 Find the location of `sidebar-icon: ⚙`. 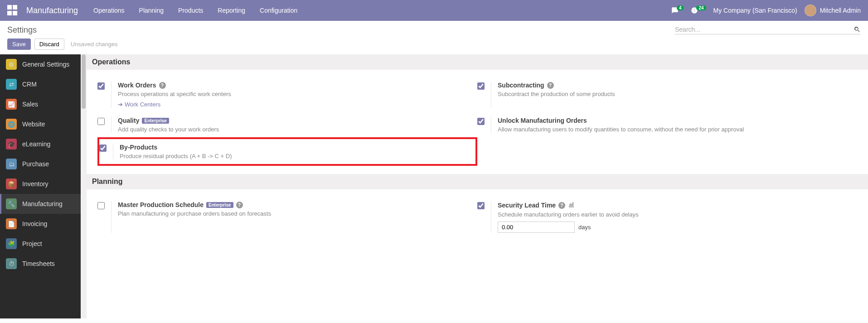

sidebar-icon: ⚙ is located at coordinates (11, 64).